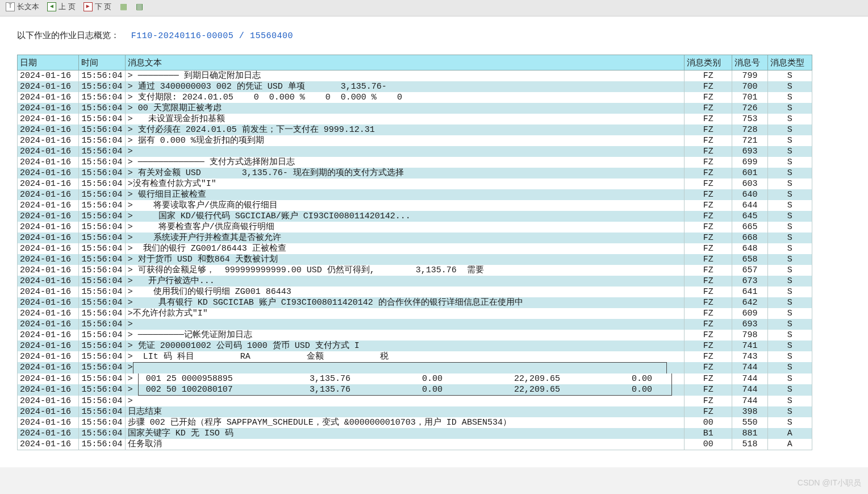 This screenshot has height=494, width=868. I want to click on table-row: 2024-01-1615:56:04> 有关对金额 USD 3,135.76- …, so click(415, 173).